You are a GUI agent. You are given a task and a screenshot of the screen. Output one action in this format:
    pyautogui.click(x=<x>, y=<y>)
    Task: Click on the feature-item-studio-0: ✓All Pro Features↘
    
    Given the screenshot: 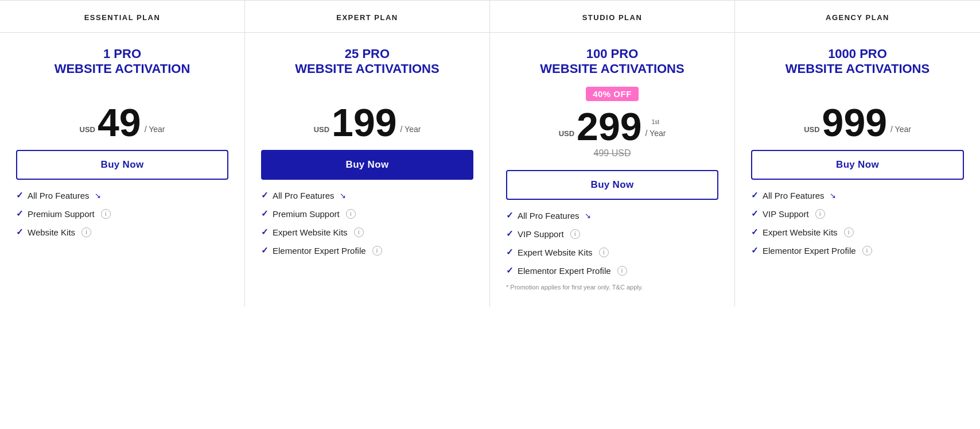 What is the action you would take?
    pyautogui.click(x=612, y=215)
    